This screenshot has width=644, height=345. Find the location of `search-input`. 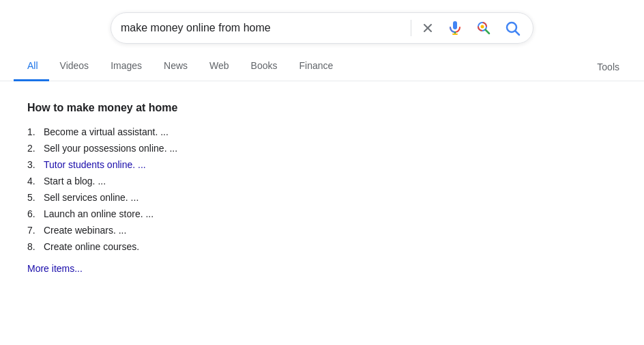

search-input is located at coordinates (262, 28).